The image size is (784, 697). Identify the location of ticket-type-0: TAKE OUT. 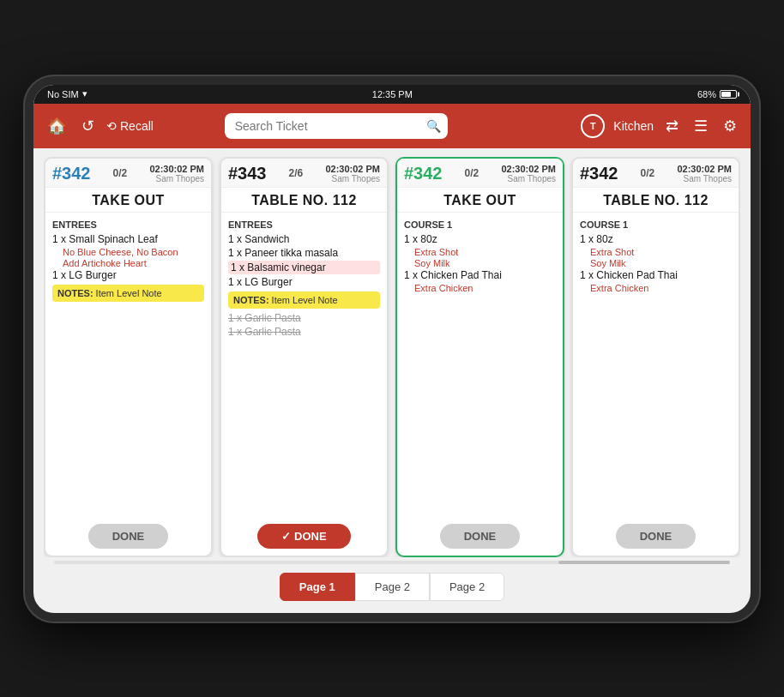
(129, 201).